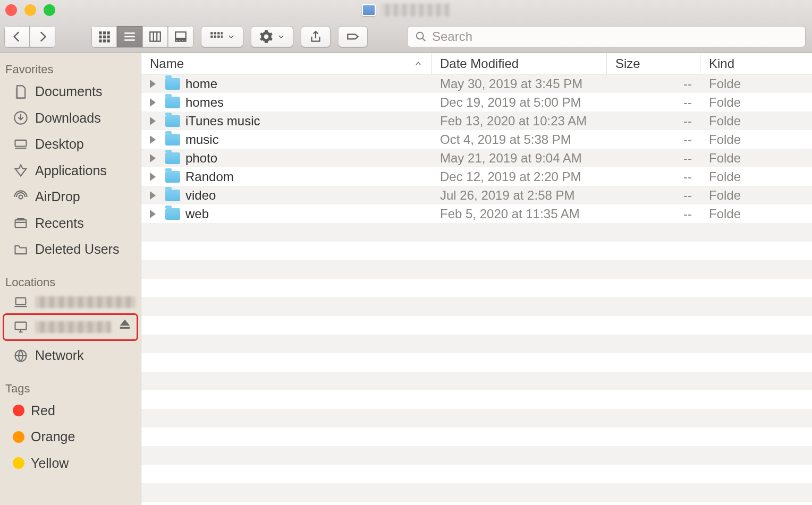  What do you see at coordinates (21, 197) in the screenshot?
I see `airdrop-icon` at bounding box center [21, 197].